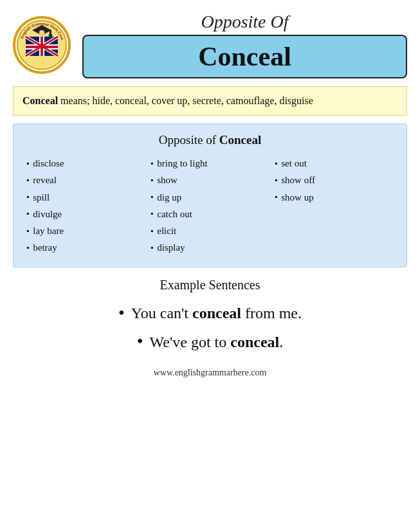  Describe the element at coordinates (244, 57) in the screenshot. I see `word-box: Conceal` at that location.